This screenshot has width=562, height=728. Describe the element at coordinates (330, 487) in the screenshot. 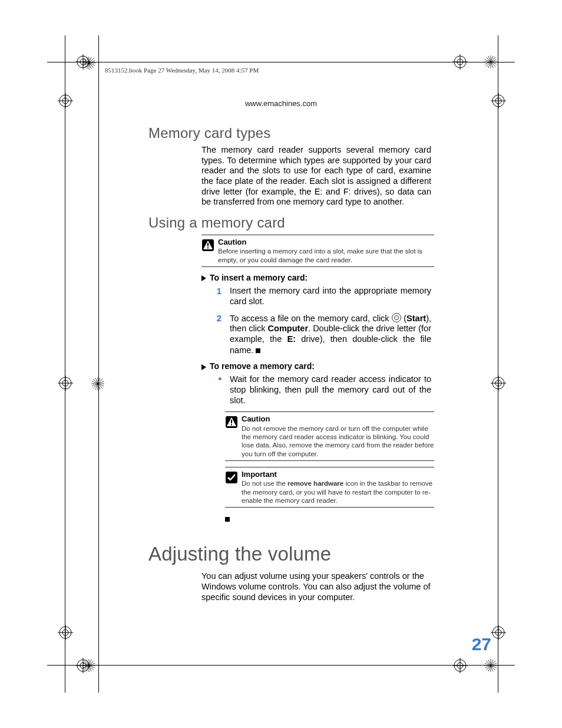

I see `important-callout: Important Do not use the remove hardware…` at that location.